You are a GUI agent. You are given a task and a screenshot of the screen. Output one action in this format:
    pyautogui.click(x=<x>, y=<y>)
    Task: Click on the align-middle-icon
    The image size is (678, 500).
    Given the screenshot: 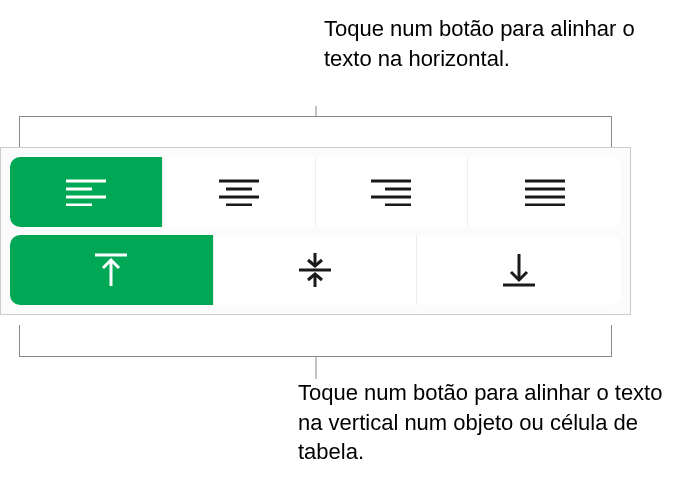 What is the action you would take?
    pyautogui.click(x=315, y=270)
    